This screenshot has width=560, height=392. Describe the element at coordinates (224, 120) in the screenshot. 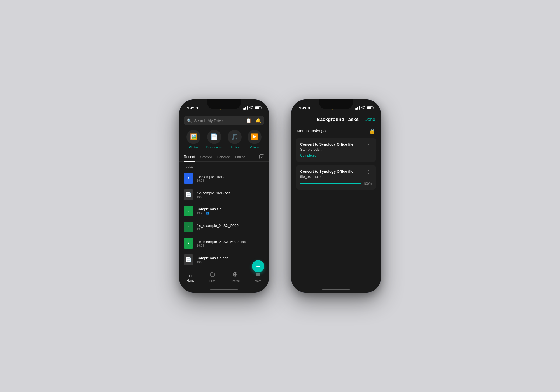

I see `search-bar: 🔍 Search My Drive 📋 🔔` at that location.